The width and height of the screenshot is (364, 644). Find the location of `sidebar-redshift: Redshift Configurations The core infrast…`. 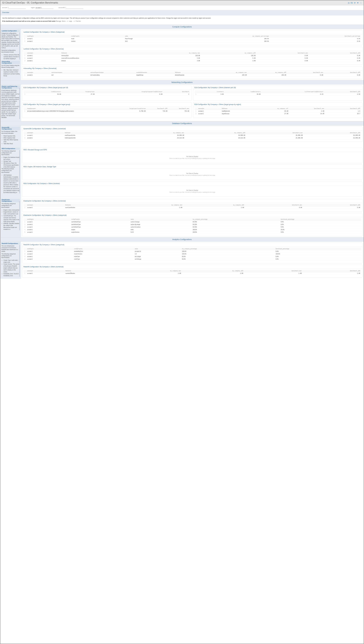

sidebar-redshift: Redshift Configurations The core infrast… is located at coordinates (11, 260).